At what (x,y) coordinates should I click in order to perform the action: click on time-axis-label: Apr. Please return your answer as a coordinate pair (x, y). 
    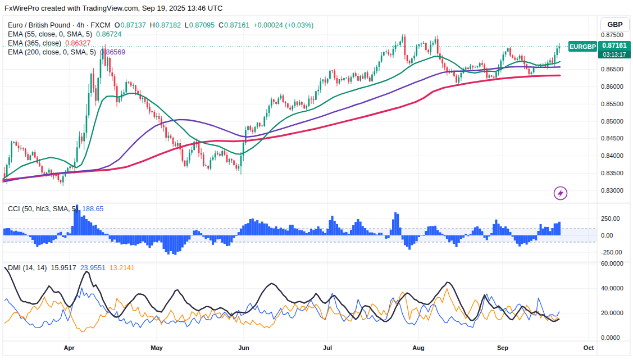
    Looking at the image, I should click on (69, 348).